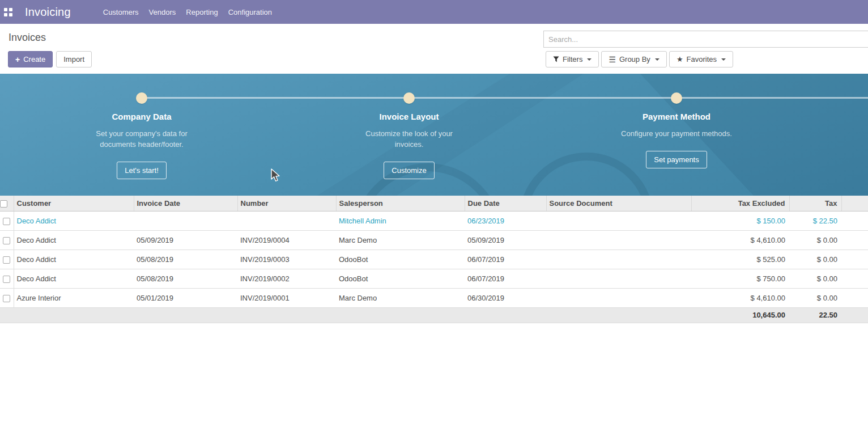  I want to click on nav-item-vendors: Vendors, so click(163, 12).